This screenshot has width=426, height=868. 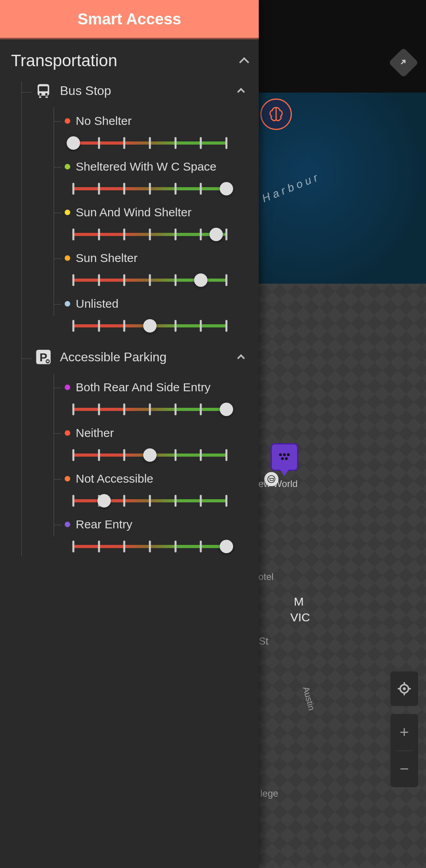 What do you see at coordinates (151, 396) in the screenshot?
I see `filter-item: Both Rear And Side Entry` at bounding box center [151, 396].